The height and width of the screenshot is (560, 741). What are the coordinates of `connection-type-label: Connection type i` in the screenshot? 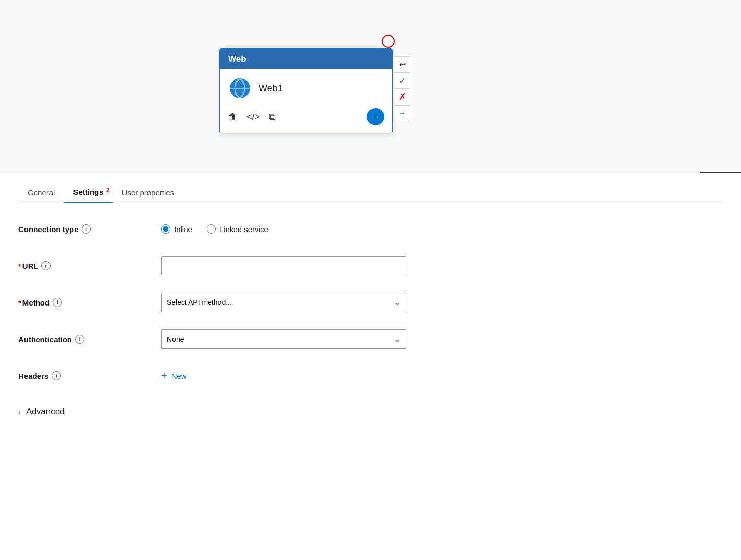 It's located at (90, 229).